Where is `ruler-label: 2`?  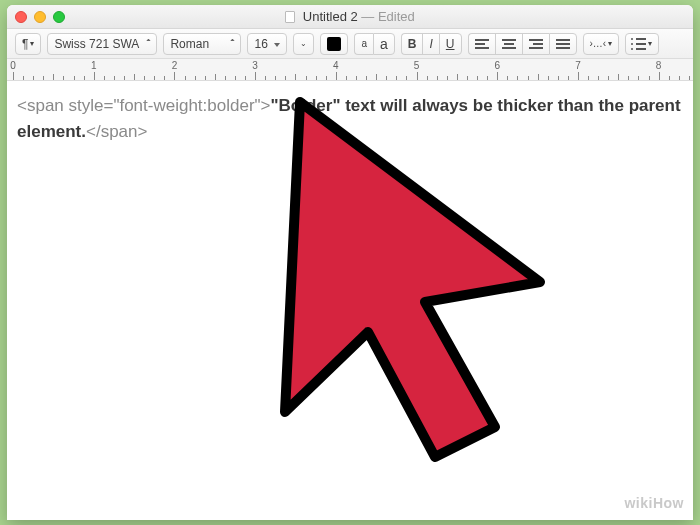 ruler-label: 2 is located at coordinates (175, 66).